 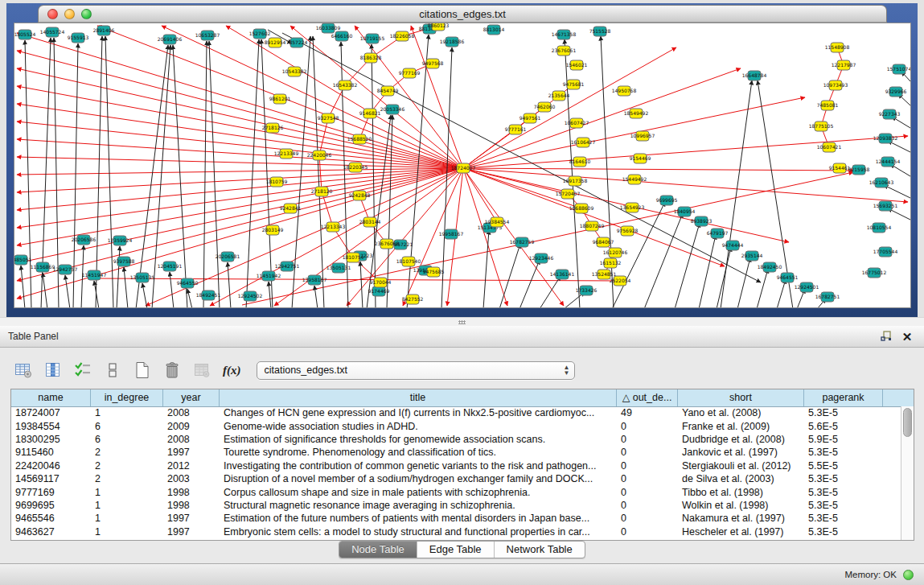 What do you see at coordinates (542, 258) in the screenshot?
I see `graph-node: 12923446` at bounding box center [542, 258].